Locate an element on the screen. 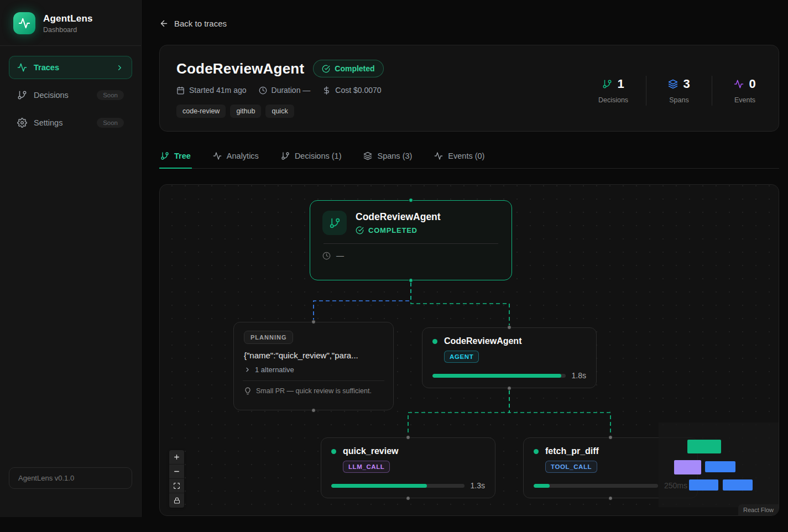  app-logo is located at coordinates (24, 23).